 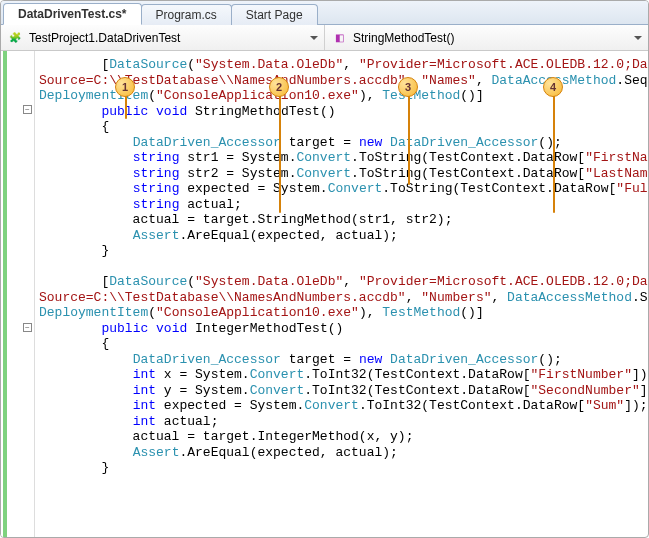 I want to click on member-dropdown-label: StringMethodTest(), so click(x=404, y=38).